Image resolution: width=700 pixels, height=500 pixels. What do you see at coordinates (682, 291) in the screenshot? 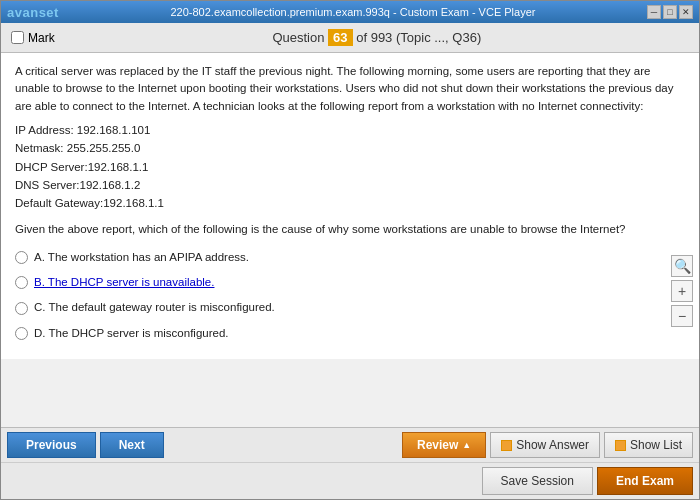
I see `plus-icon: +` at bounding box center [682, 291].